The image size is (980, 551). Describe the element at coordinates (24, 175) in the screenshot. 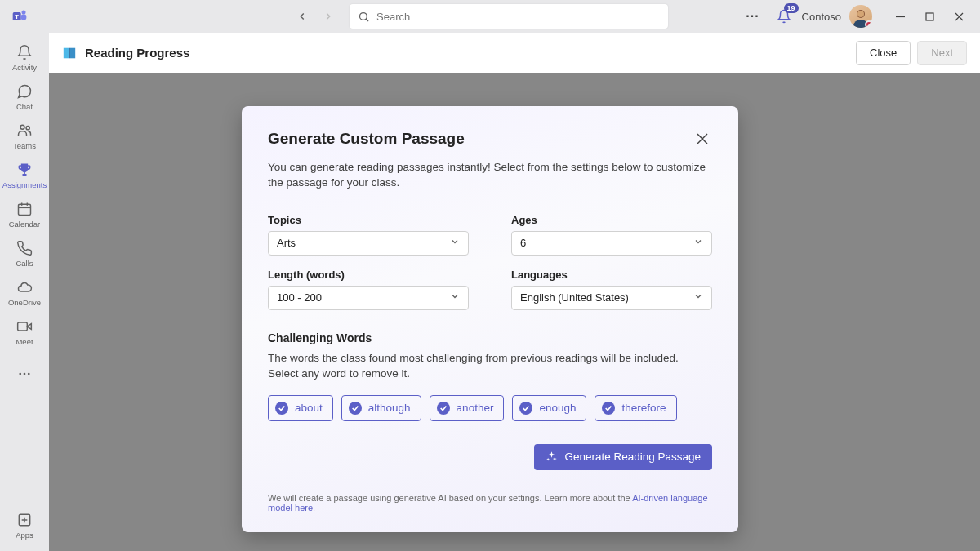

I see `rail-assignments: Assignments` at that location.